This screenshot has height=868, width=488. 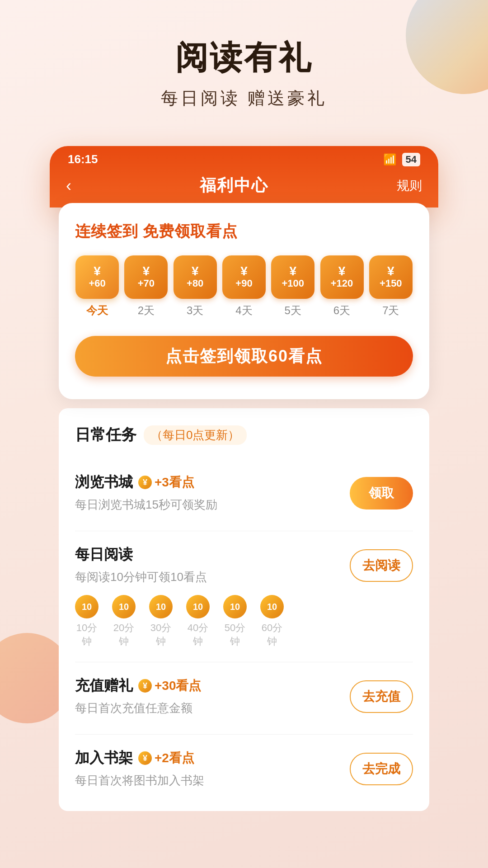 I want to click on day-label: 4天, so click(x=244, y=311).